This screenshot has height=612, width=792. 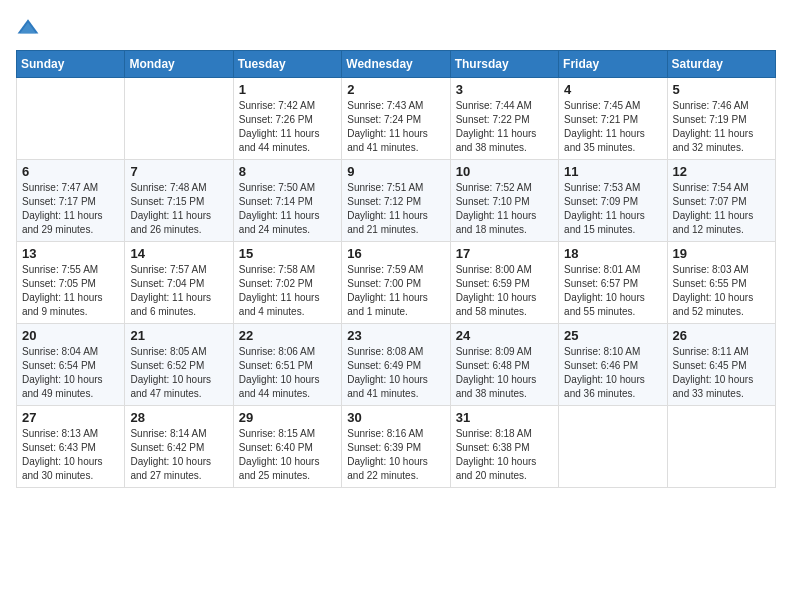 I want to click on day-number: 23, so click(x=396, y=336).